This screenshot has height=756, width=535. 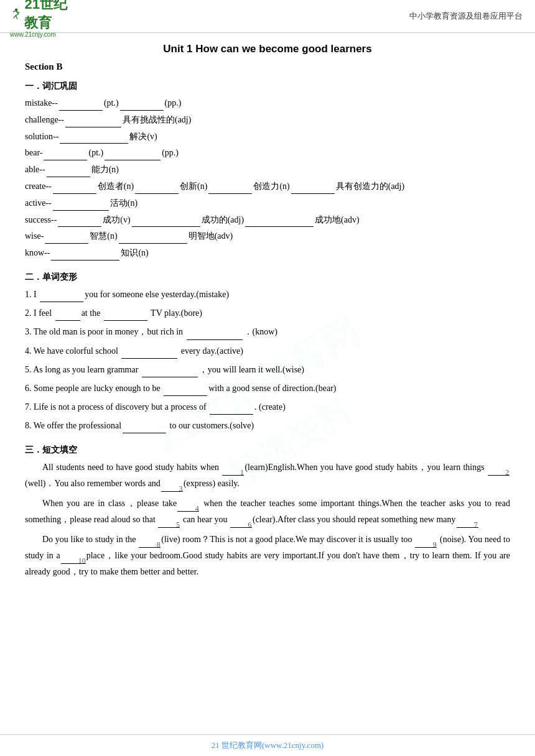 I want to click on vocab-row-wise: wise-智慧(n)明智地(adv), so click(x=268, y=236).